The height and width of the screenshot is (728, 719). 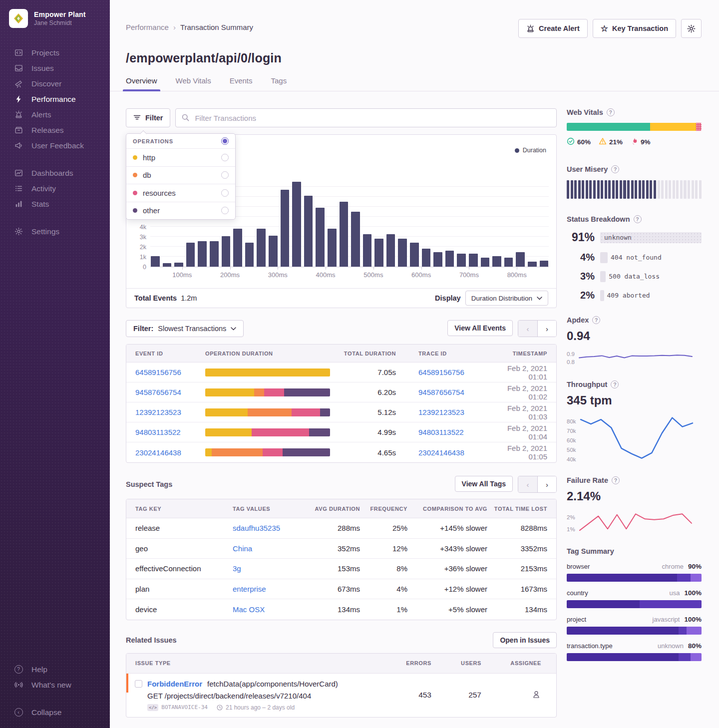 What do you see at coordinates (55, 712) in the screenshot?
I see `sidebar-collapse-button: ‹Collapse` at bounding box center [55, 712].